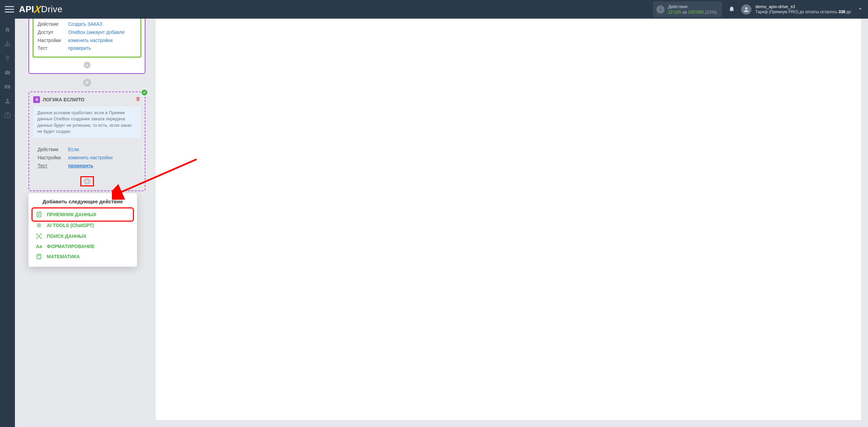 This screenshot has width=868, height=427. What do you see at coordinates (692, 12) in the screenshot?
I see `actions-numbers: 22'105 из 100'000(22%)` at bounding box center [692, 12].